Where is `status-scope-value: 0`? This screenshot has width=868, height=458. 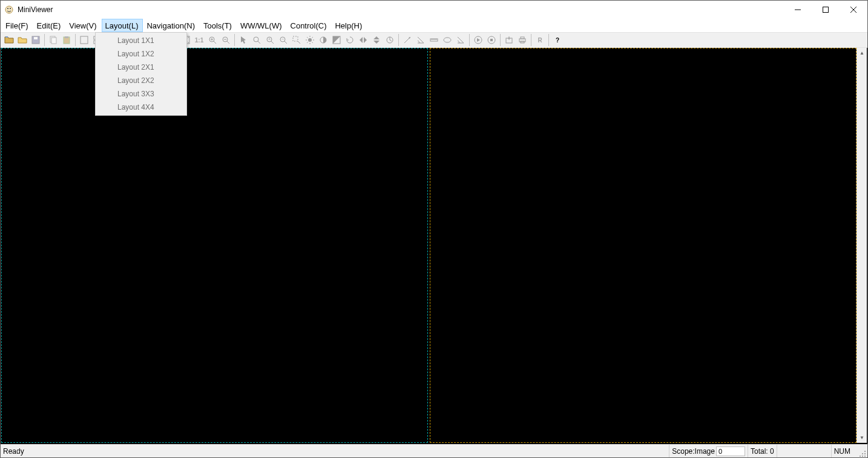
status-scope-value: 0 is located at coordinates (731, 451).